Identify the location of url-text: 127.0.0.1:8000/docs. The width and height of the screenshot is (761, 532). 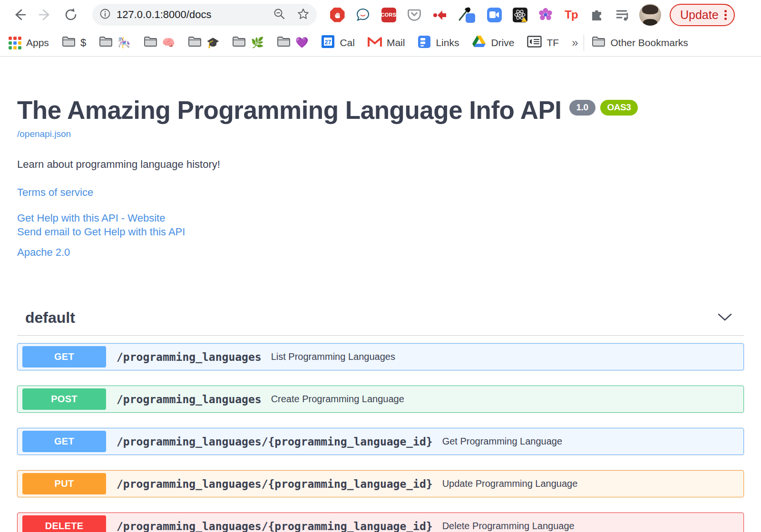
(195, 15).